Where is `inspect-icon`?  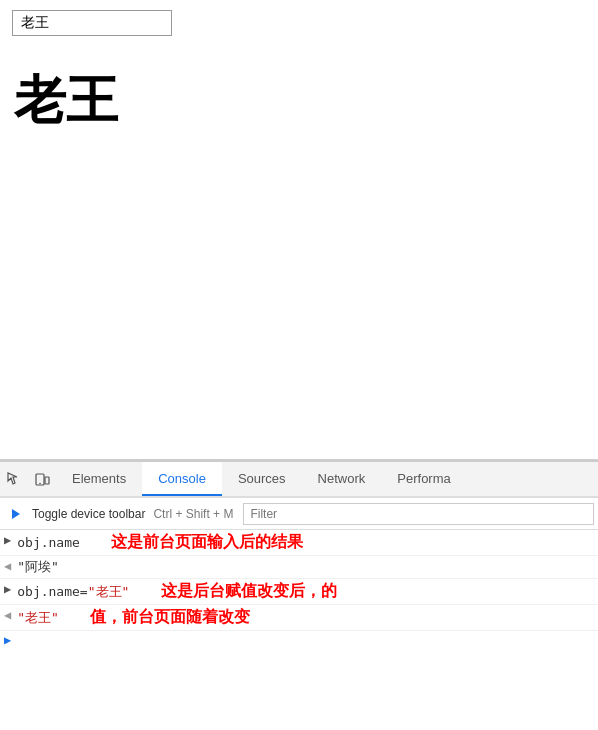 inspect-icon is located at coordinates (14, 479).